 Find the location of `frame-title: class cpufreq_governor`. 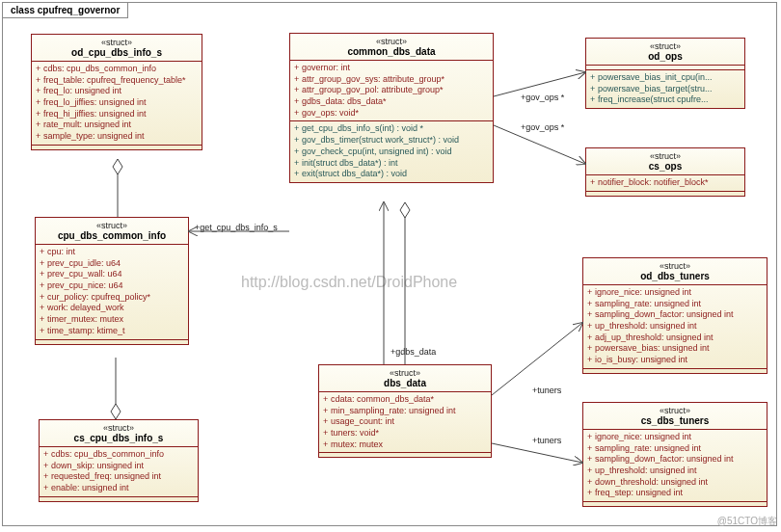

frame-title: class cpufreq_governor is located at coordinates (66, 11).